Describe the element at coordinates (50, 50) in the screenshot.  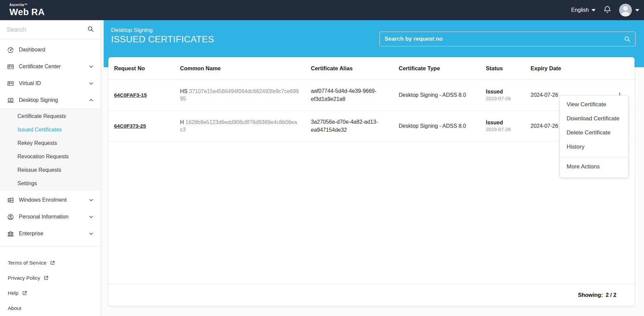
I see `sidebar-item-dashboard: Dashboard` at that location.